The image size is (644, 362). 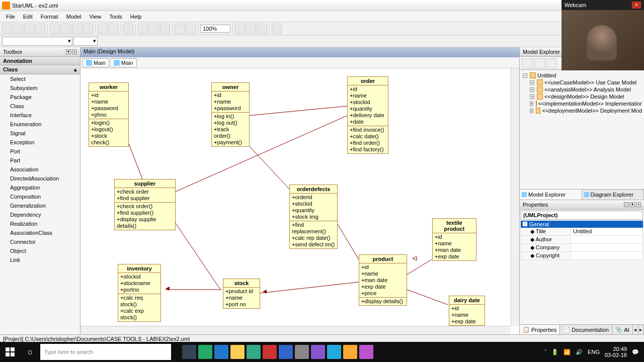 What do you see at coordinates (592, 352) in the screenshot?
I see `system-tray: ˆ 🔋 📶 🔊 ENG 20:4903-02-18 💬` at bounding box center [592, 352].